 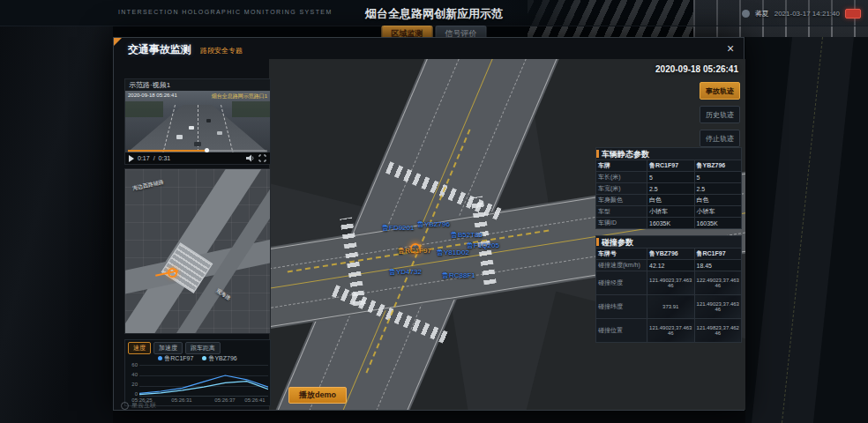 What do you see at coordinates (131, 159) in the screenshot?
I see `play-icon` at bounding box center [131, 159].